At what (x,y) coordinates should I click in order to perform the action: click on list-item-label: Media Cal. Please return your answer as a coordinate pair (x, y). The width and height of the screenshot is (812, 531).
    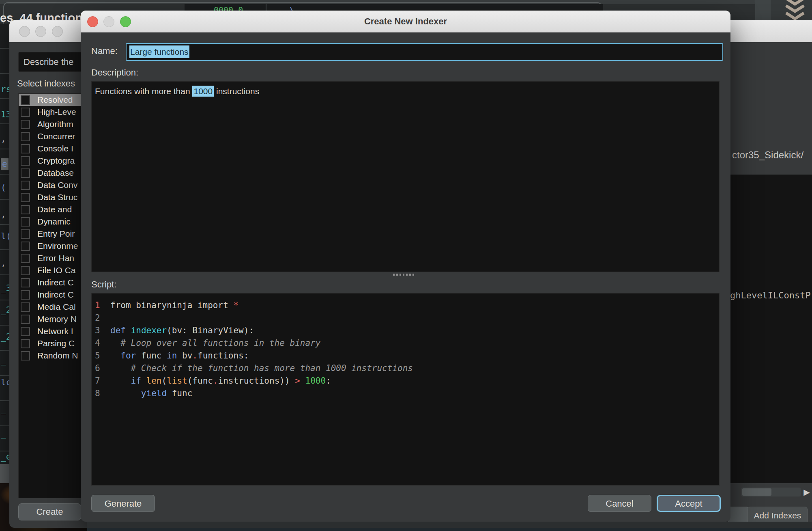
    Looking at the image, I should click on (57, 307).